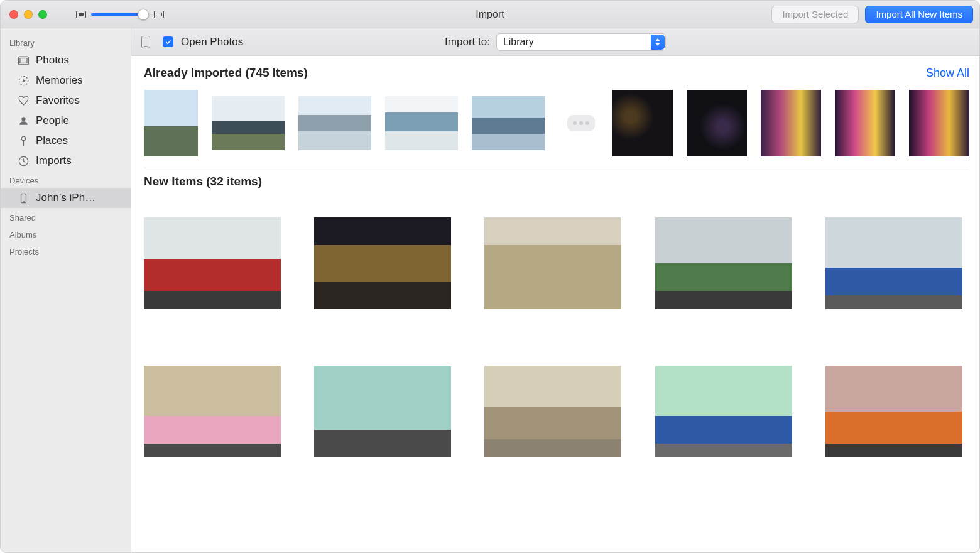 The image size is (980, 553). Describe the element at coordinates (815, 14) in the screenshot. I see `import-selected-button: Import Selected` at that location.